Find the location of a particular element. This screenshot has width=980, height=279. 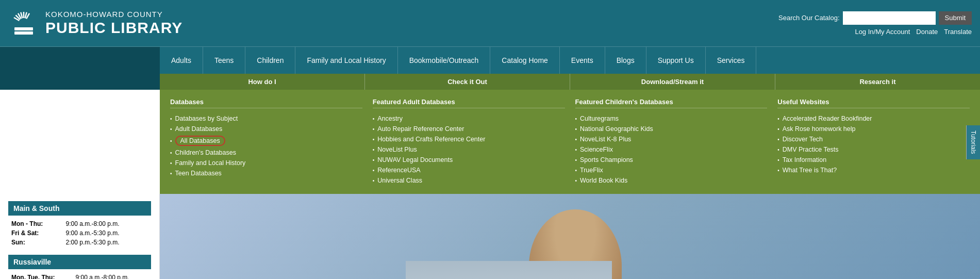

donate-link: Donate is located at coordinates (927, 32).